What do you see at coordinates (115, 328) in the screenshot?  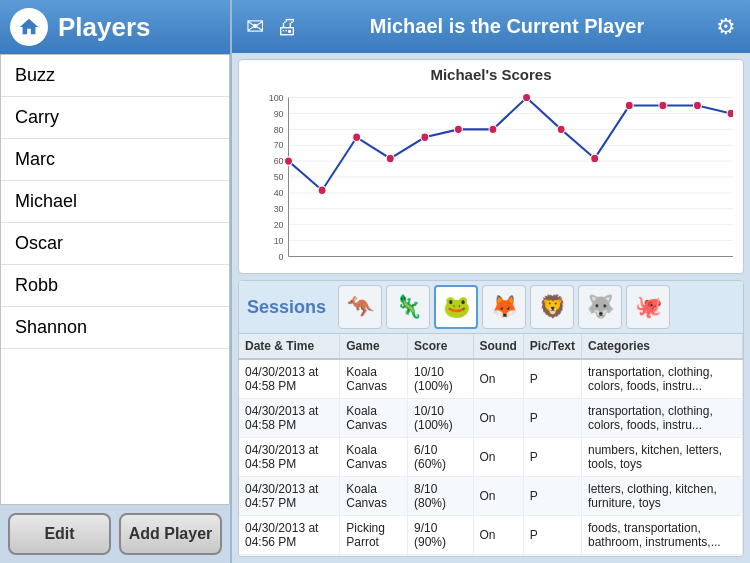 I see `player-item-shannon: Shannon` at bounding box center [115, 328].